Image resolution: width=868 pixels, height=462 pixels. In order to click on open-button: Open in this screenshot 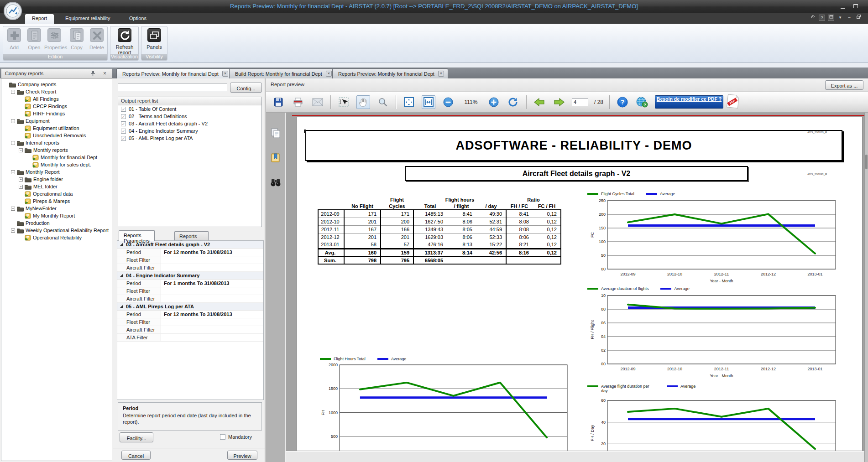, I will do `click(34, 39)`.